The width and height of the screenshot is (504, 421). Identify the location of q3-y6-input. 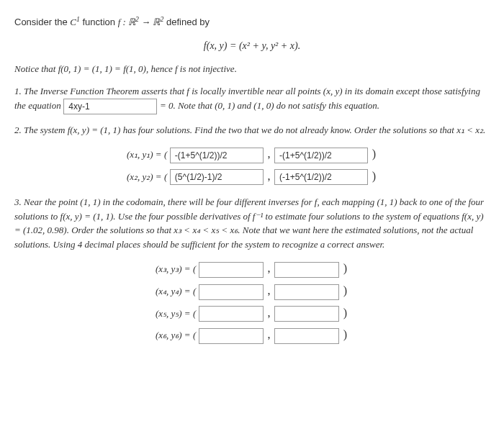
(307, 336).